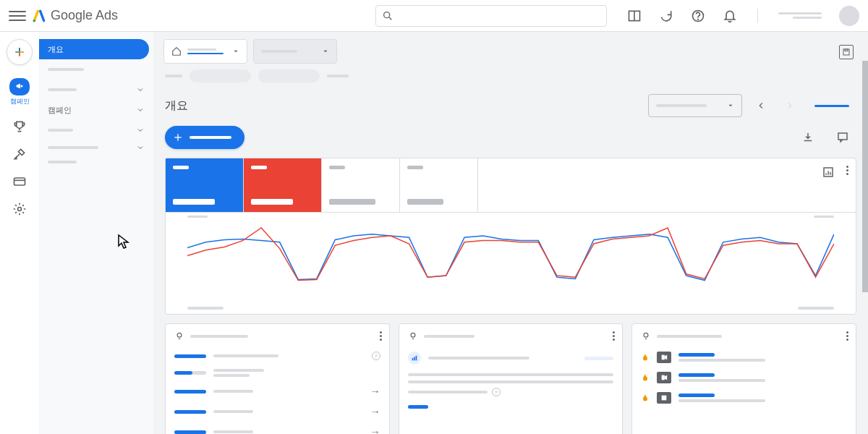 The image size is (868, 434). I want to click on google-ads-logo-icon, so click(39, 16).